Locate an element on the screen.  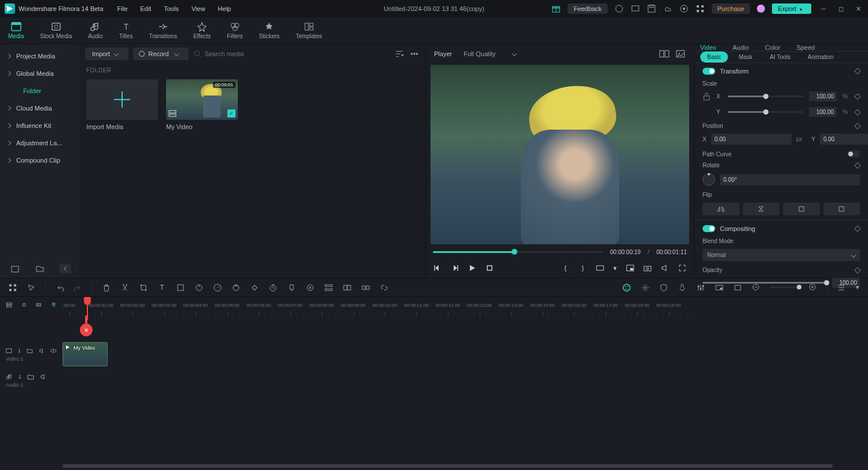
audio-track-note-icon is located at coordinates (9, 377).